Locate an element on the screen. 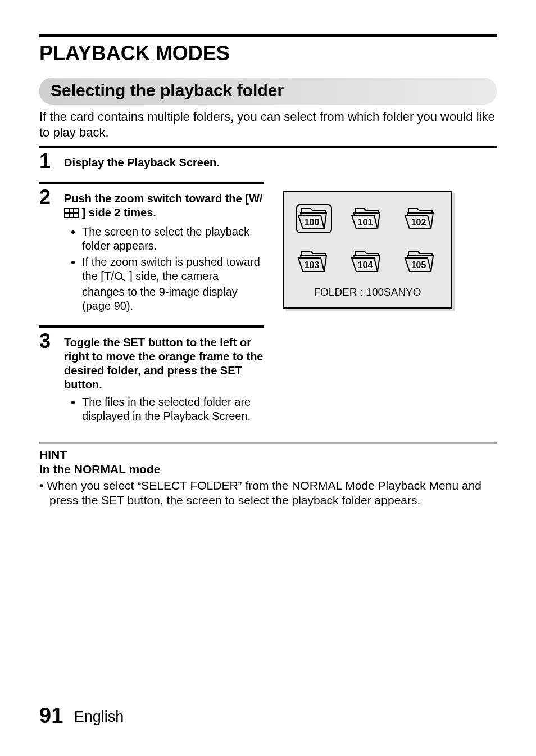  top-rule is located at coordinates (268, 35).